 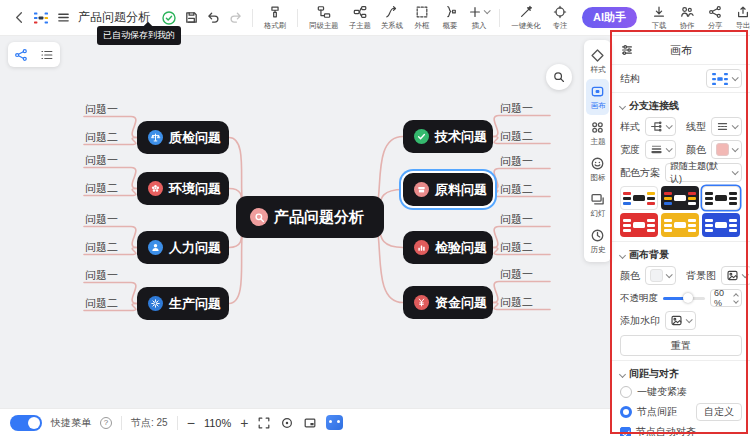 I want to click on line-width-dropdown, so click(x=660, y=150).